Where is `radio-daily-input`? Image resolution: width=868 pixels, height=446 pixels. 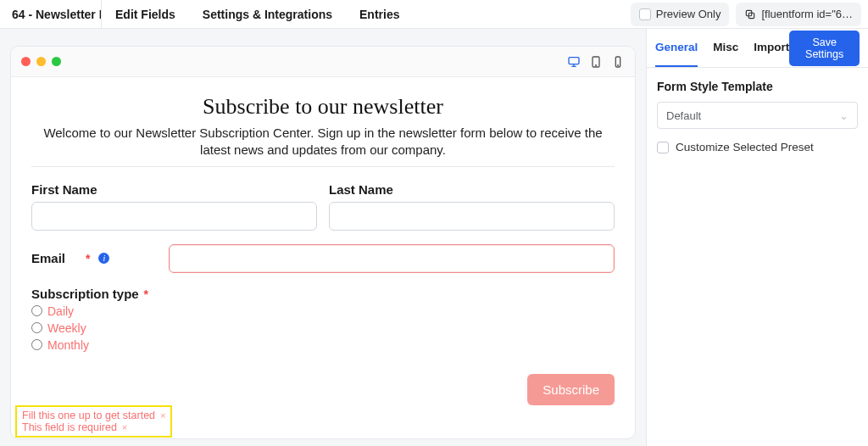
radio-daily-input is located at coordinates (37, 310).